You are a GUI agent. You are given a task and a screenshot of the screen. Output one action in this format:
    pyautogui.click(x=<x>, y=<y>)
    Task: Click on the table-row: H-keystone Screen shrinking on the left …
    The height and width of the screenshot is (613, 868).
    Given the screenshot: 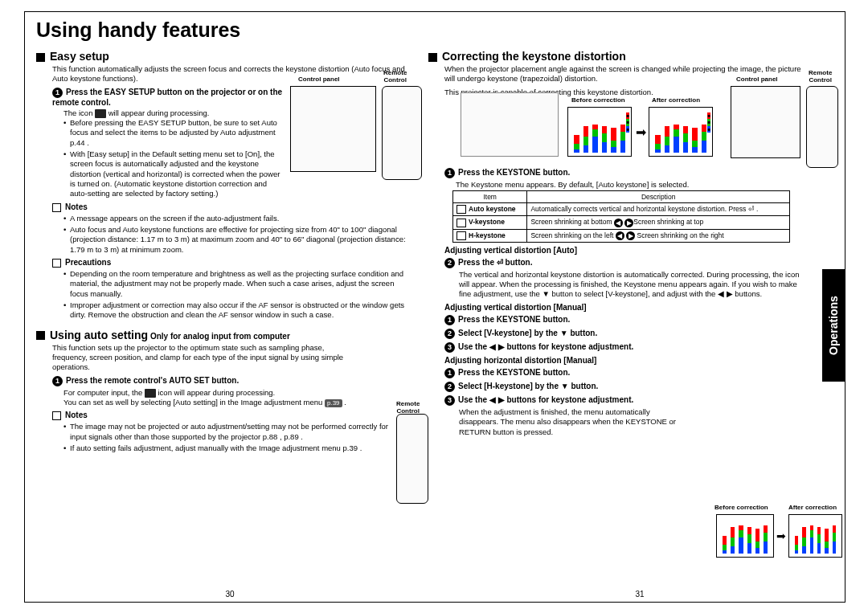 What is the action you would take?
    pyautogui.click(x=622, y=235)
    